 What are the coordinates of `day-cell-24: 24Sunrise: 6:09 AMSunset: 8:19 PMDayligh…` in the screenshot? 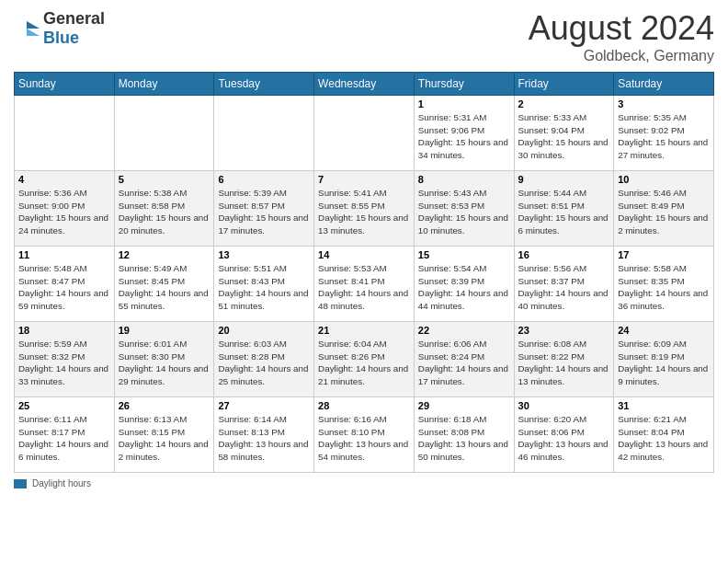 It's located at (664, 360).